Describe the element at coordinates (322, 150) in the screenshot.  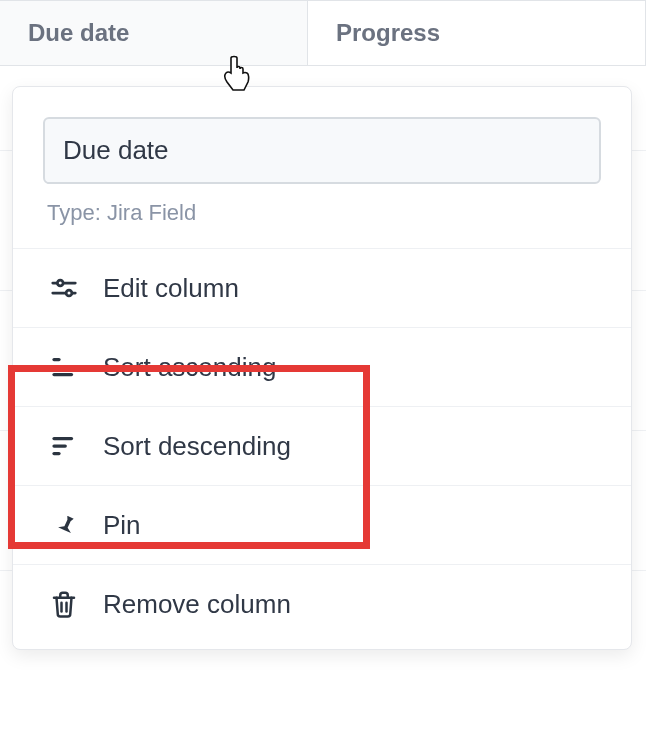
I see `column-name-input` at that location.